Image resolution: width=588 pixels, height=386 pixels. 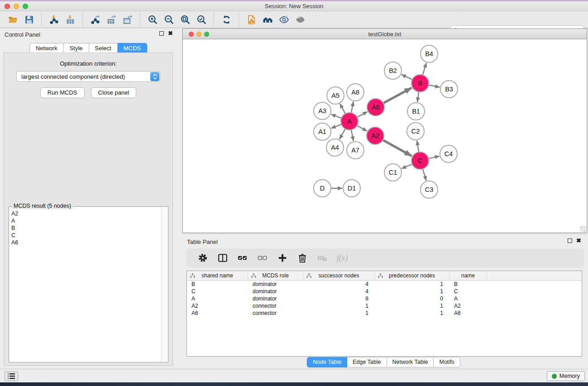 I want to click on close-panel-icon: ✖, so click(x=170, y=33).